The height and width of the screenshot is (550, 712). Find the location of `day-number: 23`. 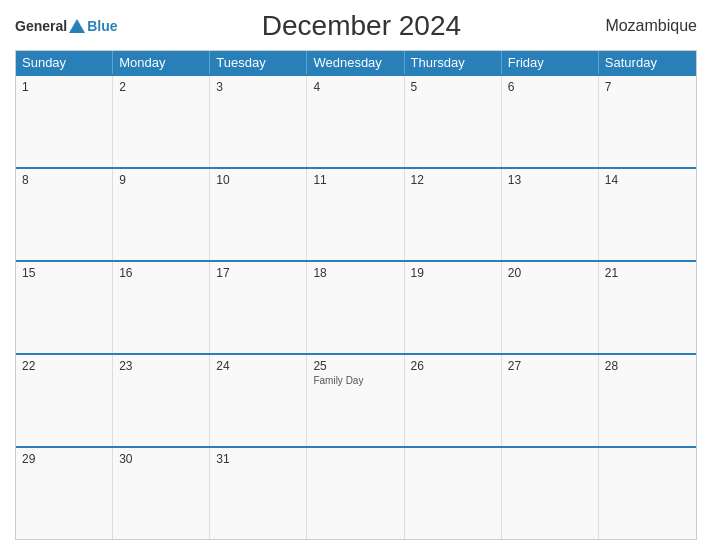

day-number: 23 is located at coordinates (161, 366).